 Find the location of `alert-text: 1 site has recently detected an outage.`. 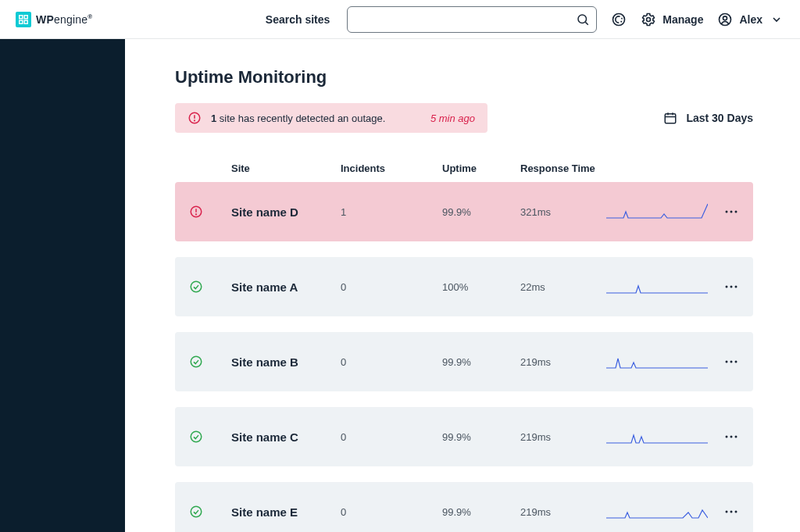

alert-text: 1 site has recently detected an outage. is located at coordinates (316, 119).